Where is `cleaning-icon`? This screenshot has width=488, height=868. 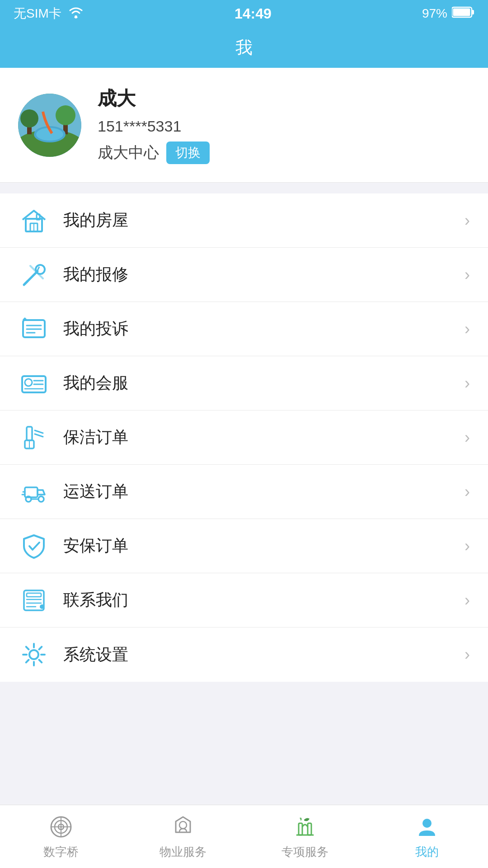 cleaning-icon is located at coordinates (34, 438).